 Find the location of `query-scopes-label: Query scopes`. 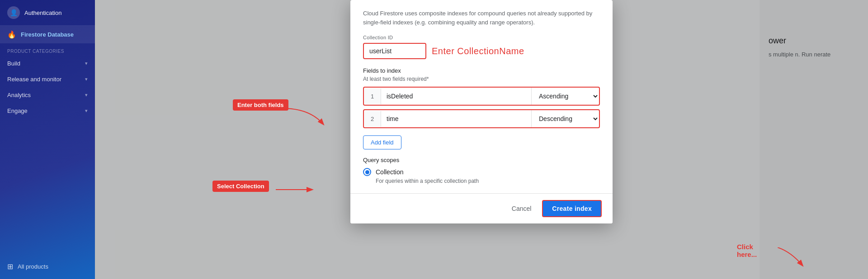

query-scopes-label: Query scopes is located at coordinates (481, 160).